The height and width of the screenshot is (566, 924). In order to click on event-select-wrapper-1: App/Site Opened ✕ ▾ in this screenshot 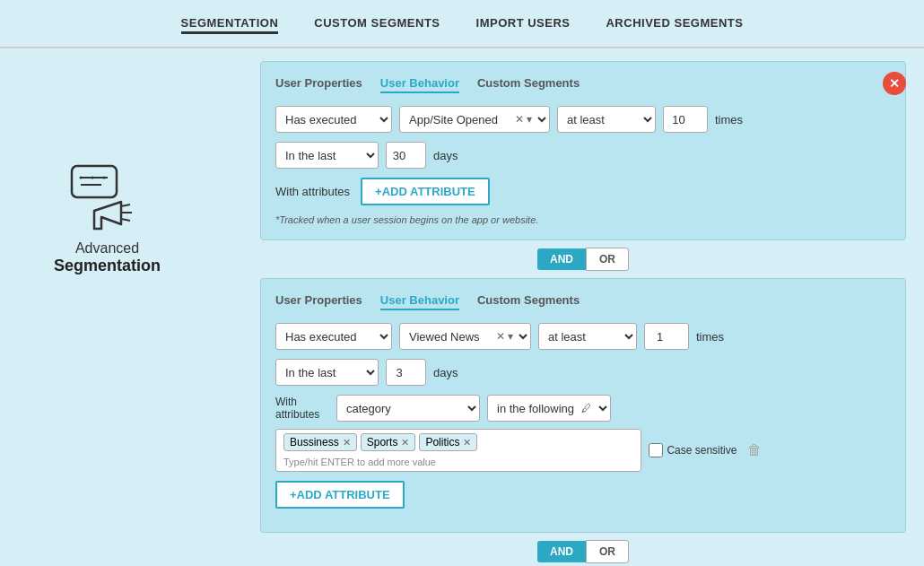, I will do `click(475, 119)`.